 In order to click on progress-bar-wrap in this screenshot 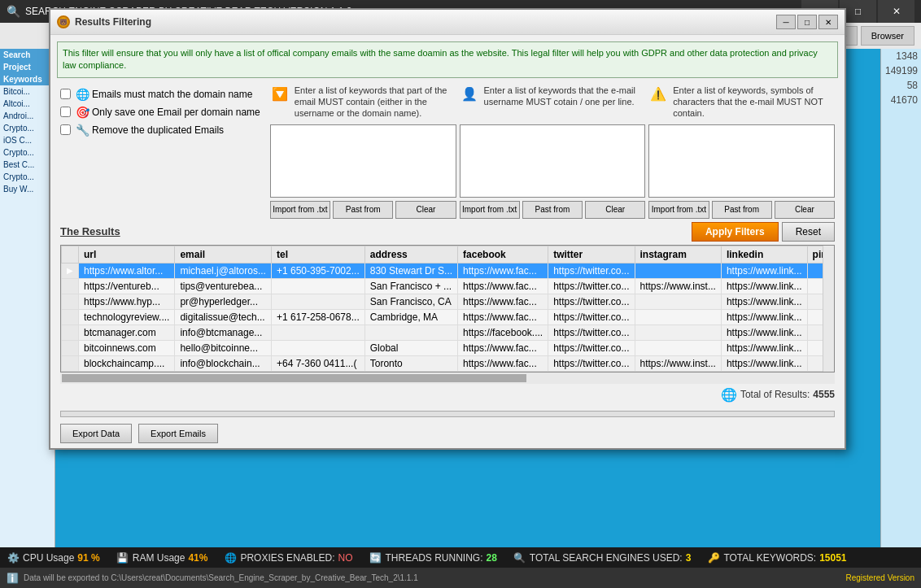, I will do `click(447, 414)`.